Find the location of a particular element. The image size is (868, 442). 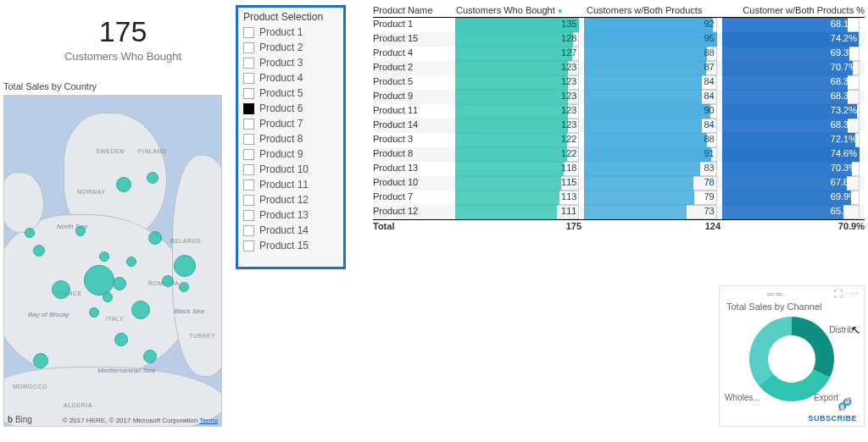

table-row: Product 121117365.8% is located at coordinates (619, 212).